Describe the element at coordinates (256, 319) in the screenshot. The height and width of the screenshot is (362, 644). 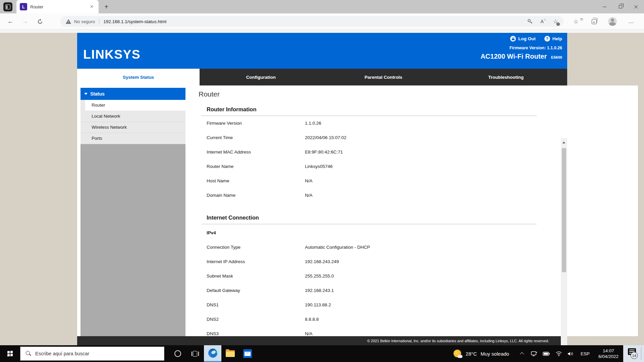
I see `row-label: DNS2` at that location.